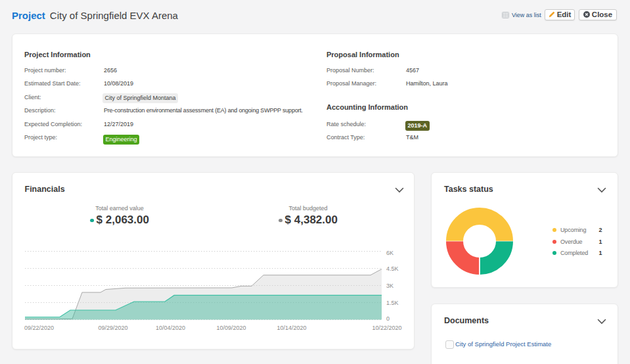 The height and width of the screenshot is (364, 630). Describe the element at coordinates (390, 286) in the screenshot. I see `svg-text: 3K` at that location.